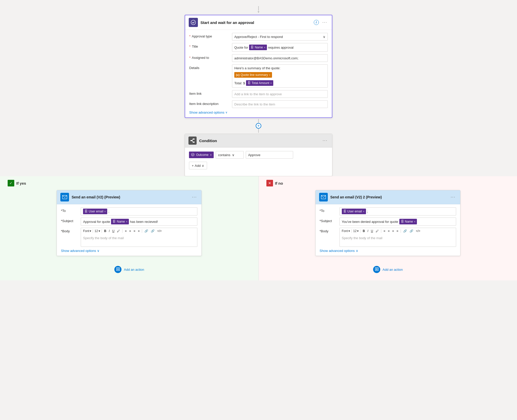  What do you see at coordinates (453, 197) in the screenshot?
I see `email-no-more-btn: ···` at bounding box center [453, 197].